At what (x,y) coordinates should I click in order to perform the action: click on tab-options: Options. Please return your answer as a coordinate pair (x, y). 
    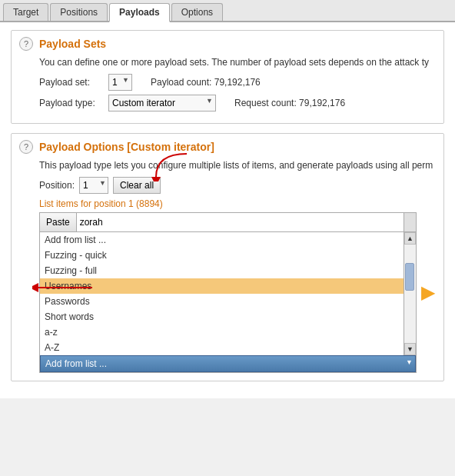
    Looking at the image, I should click on (197, 12).